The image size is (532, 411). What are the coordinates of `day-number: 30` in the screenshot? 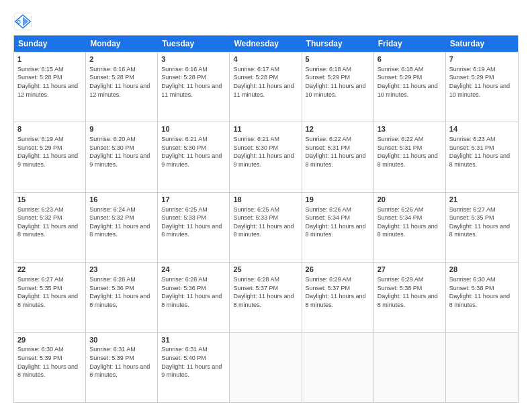 It's located at (122, 340).